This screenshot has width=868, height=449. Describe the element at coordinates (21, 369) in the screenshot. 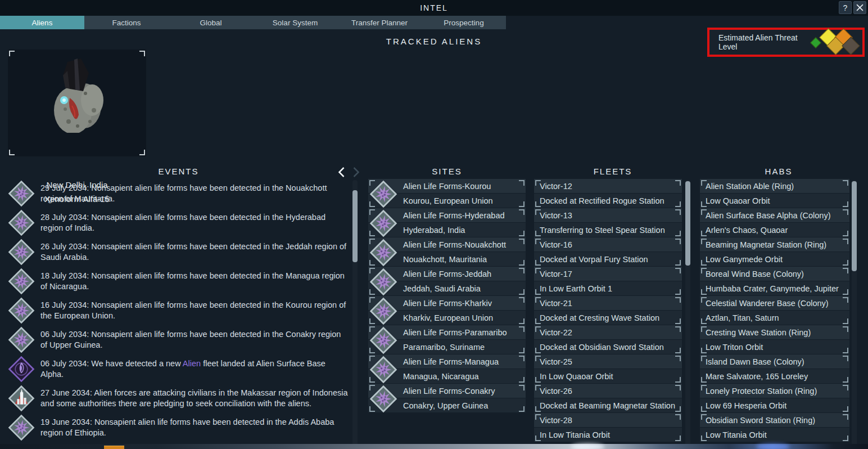

I see `alien-fleet-icon` at that location.